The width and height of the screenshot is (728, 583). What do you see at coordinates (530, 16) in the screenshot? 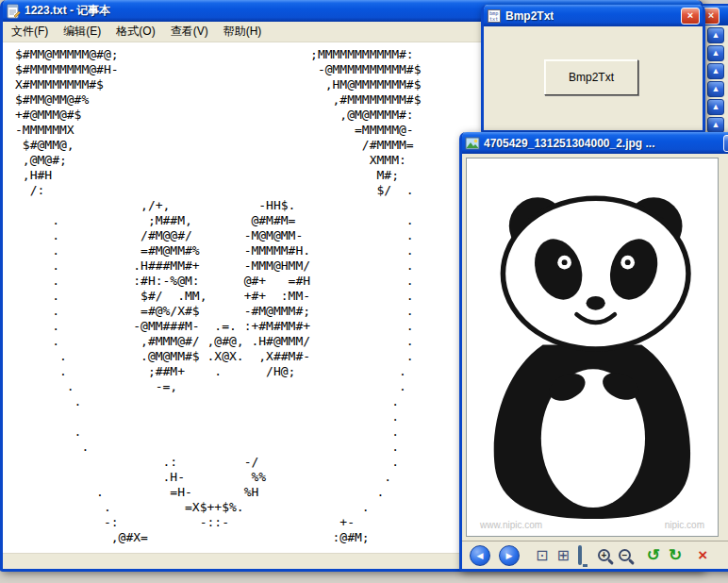
I see `bmp2txt-title: Bmp2Txt` at bounding box center [530, 16].